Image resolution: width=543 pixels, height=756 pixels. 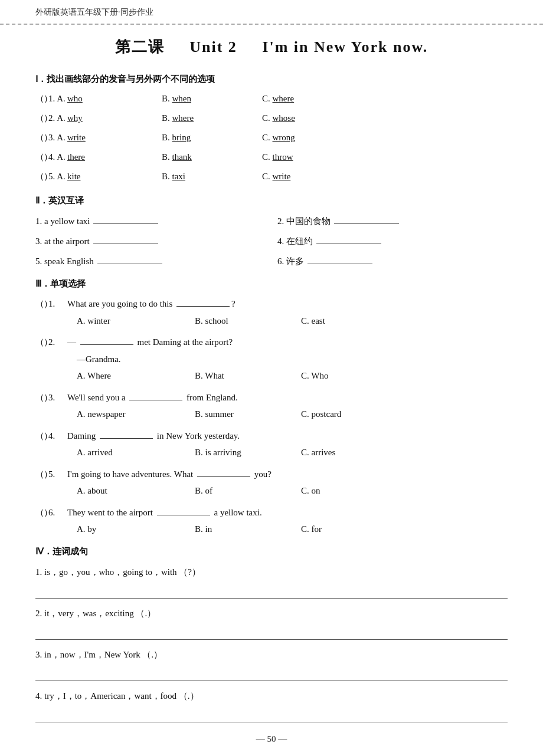 I want to click on section3-q1: （ ） 1. What are you going to do this ? A…, so click(x=272, y=313).